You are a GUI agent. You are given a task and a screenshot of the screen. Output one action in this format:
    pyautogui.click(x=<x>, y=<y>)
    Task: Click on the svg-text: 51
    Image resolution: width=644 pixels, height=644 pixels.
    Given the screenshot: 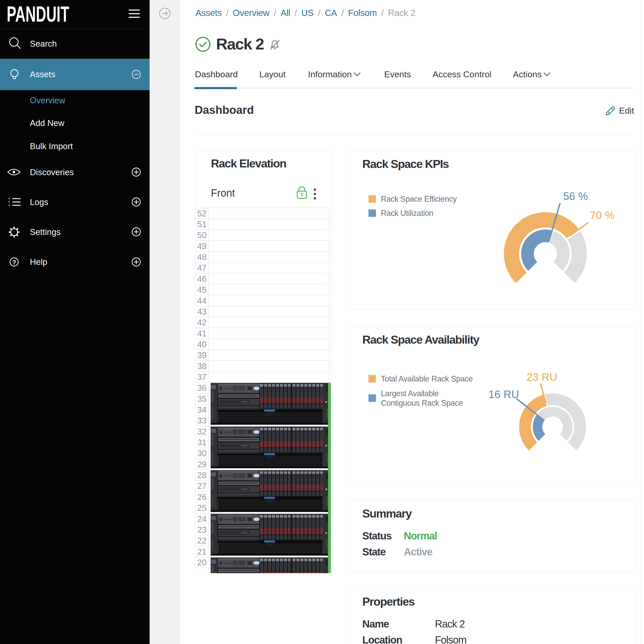 What is the action you would take?
    pyautogui.click(x=202, y=224)
    